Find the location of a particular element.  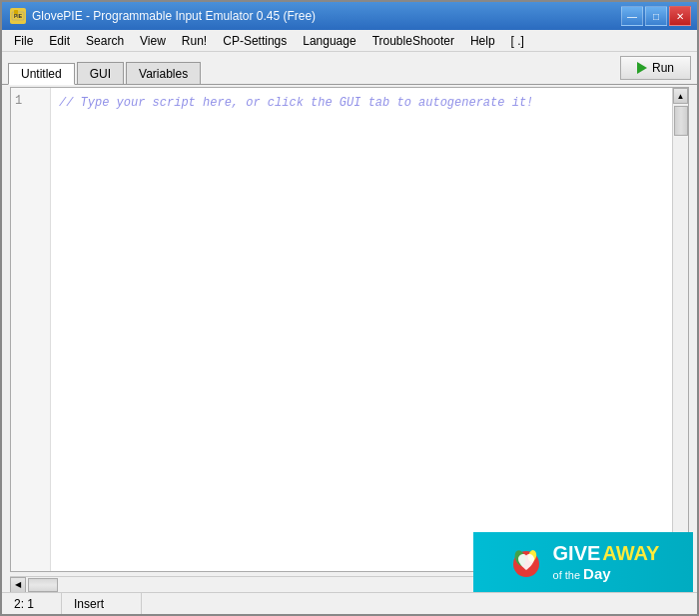

giveaway-text: GIVE AWAY of the Day is located at coordinates (607, 562).